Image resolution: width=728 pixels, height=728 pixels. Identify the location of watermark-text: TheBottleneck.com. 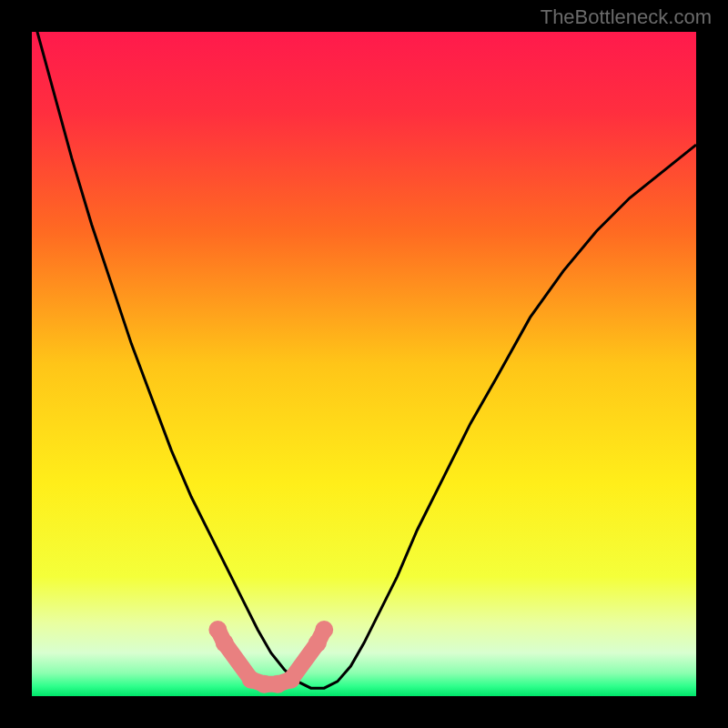
(626, 17).